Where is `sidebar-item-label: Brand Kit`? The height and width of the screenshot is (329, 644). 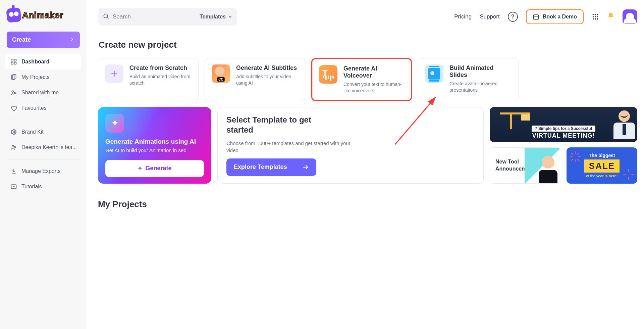
sidebar-item-label: Brand Kit is located at coordinates (33, 132).